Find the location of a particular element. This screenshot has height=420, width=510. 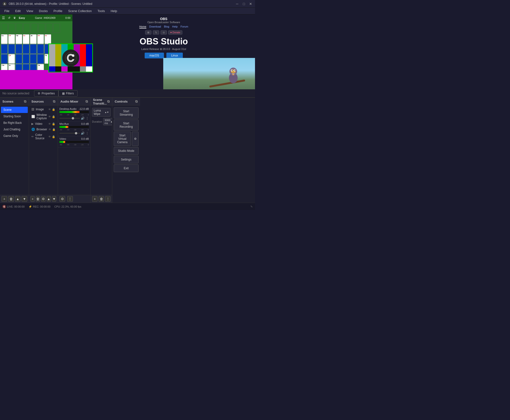

source-item-browser: 🌐 Browser 👁 🔒 is located at coordinates (43, 129).